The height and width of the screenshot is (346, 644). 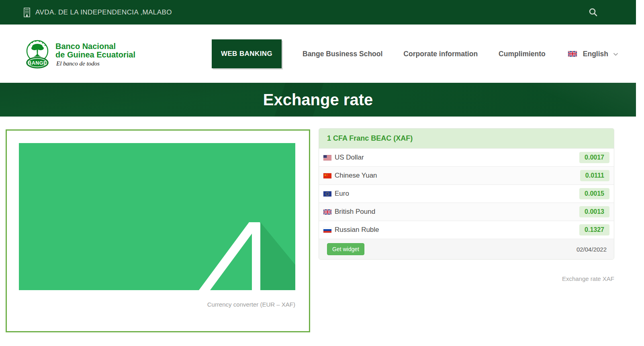 I want to click on address-block: AVDA. DE LA INDEPENDENCIA ,MALABO, so click(x=97, y=12).